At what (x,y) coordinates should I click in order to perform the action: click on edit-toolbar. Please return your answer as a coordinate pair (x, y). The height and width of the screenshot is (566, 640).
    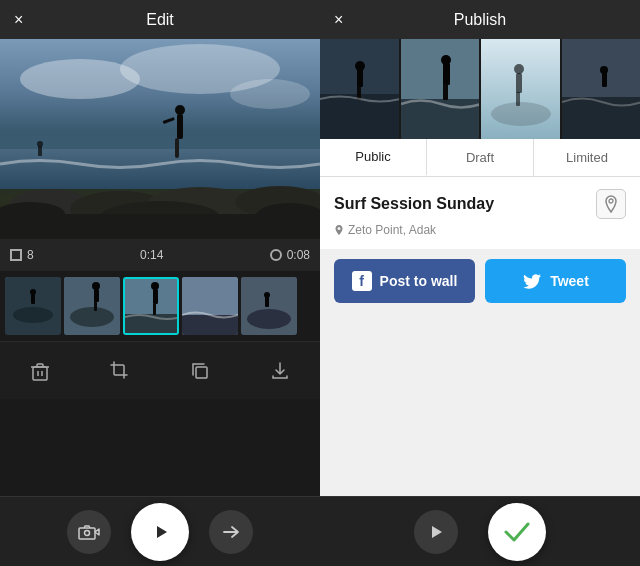
    Looking at the image, I should click on (160, 370).